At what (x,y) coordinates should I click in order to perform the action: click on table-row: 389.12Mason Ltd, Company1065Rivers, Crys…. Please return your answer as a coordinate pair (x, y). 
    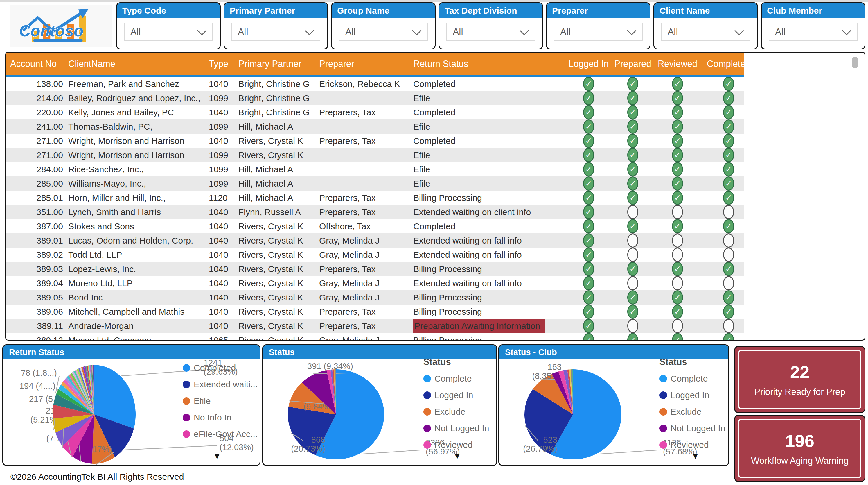
    Looking at the image, I should click on (375, 336).